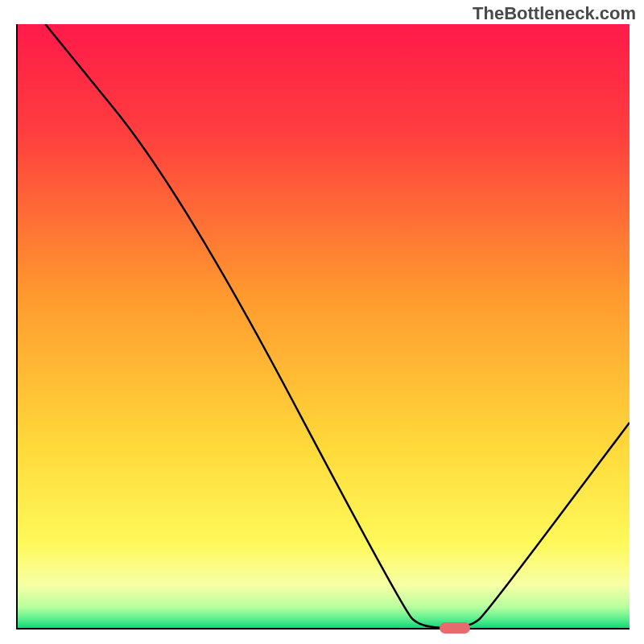  What do you see at coordinates (554, 14) in the screenshot?
I see `watermark-label: TheBottleneck.com` at bounding box center [554, 14].